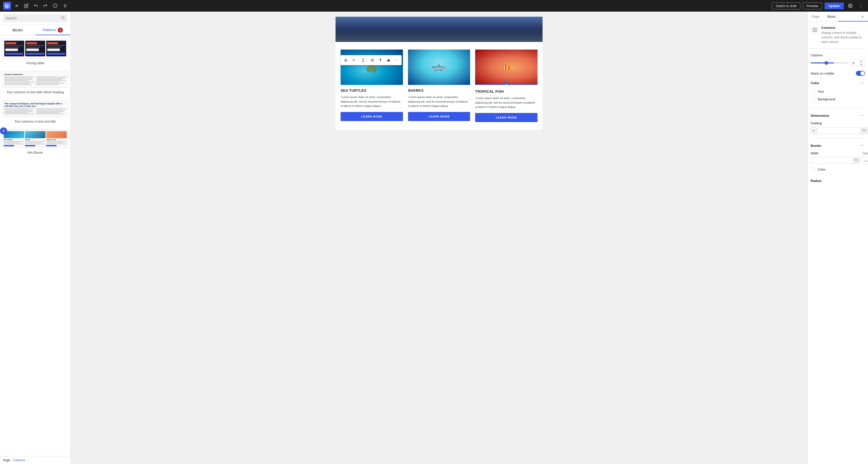  I want to click on preview-button: Preview, so click(813, 6).